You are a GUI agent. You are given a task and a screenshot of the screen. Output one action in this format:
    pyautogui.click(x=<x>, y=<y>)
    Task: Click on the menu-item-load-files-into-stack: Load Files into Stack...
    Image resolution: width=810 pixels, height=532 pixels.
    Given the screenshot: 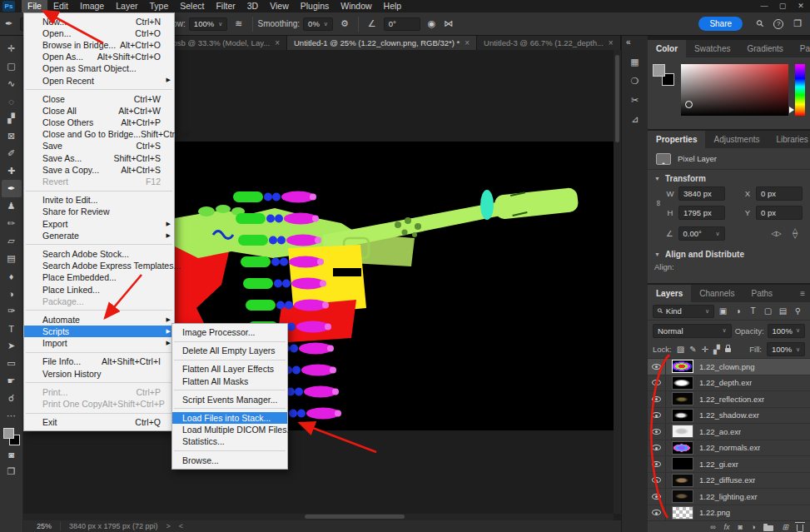 What is the action you would take?
    pyautogui.click(x=230, y=418)
    